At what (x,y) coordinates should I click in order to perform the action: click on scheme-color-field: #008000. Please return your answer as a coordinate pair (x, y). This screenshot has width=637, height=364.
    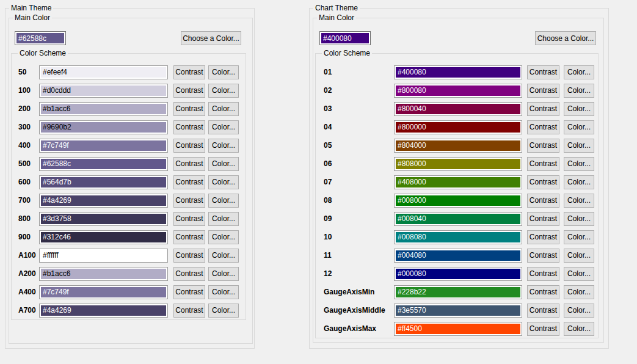
    Looking at the image, I should click on (458, 200).